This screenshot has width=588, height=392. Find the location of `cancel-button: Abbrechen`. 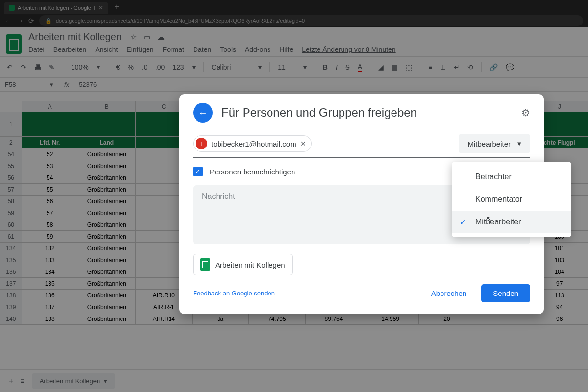

cancel-button: Abbrechen is located at coordinates (449, 293).